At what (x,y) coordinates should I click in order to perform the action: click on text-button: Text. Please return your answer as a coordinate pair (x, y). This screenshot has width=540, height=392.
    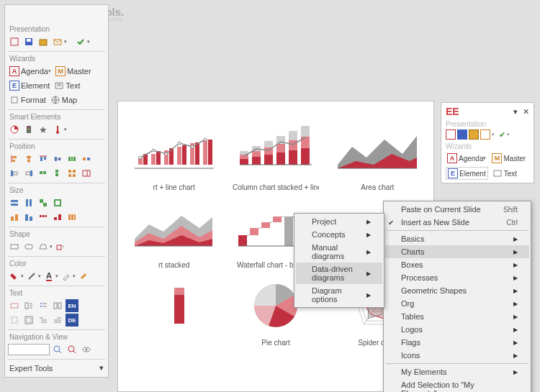
    Looking at the image, I should click on (67, 86).